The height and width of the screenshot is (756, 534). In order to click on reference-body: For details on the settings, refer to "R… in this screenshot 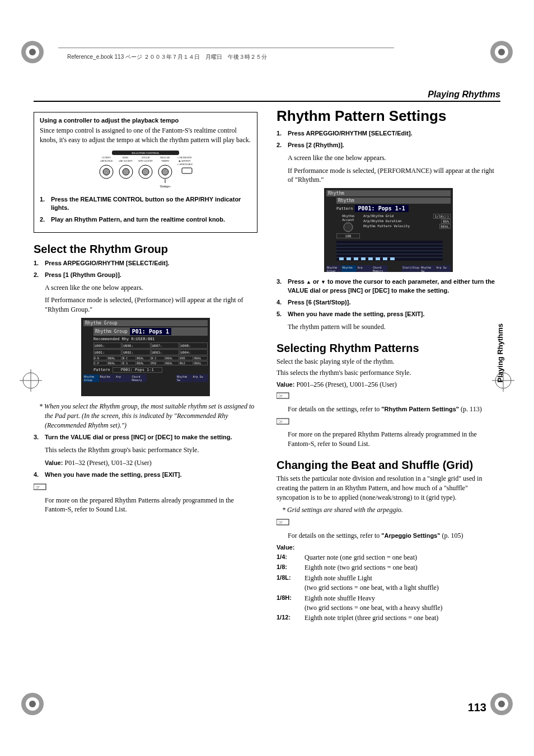, I will do `click(394, 410)`.